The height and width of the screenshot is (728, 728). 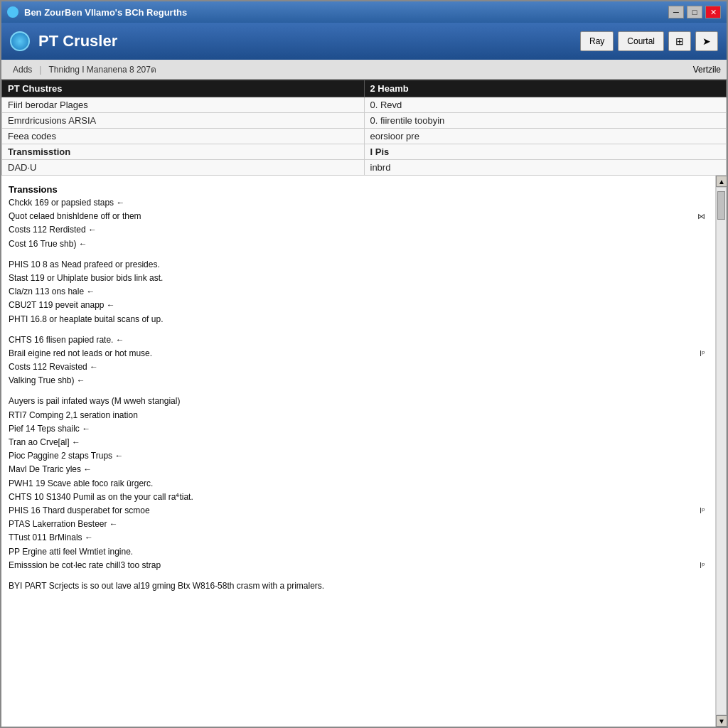 I want to click on scroll-up-button: ▲, so click(x=721, y=181).